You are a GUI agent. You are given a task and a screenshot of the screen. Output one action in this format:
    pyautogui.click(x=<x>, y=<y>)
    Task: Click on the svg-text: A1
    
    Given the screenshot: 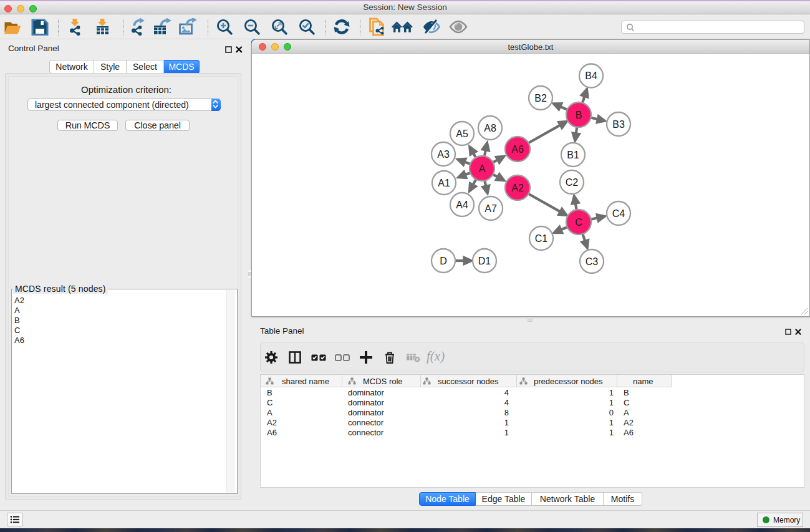 What is the action you would take?
    pyautogui.click(x=444, y=183)
    